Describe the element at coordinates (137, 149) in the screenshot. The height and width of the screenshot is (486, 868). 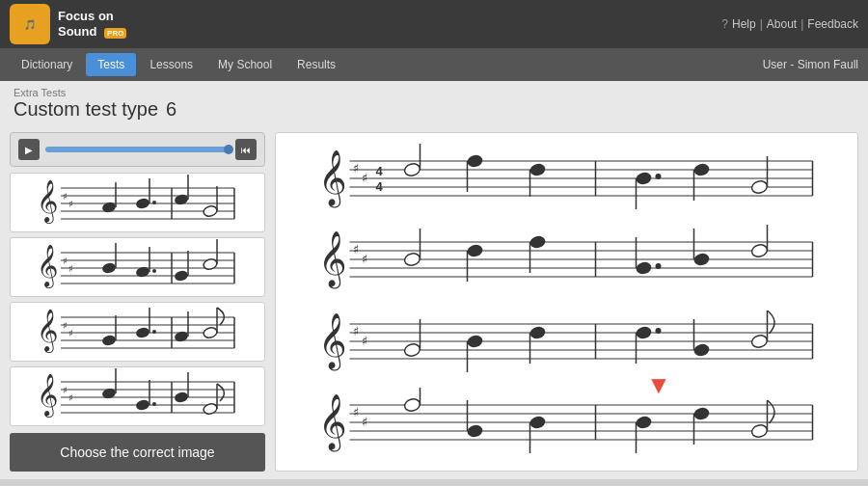
I see `audio-progress-bar` at that location.